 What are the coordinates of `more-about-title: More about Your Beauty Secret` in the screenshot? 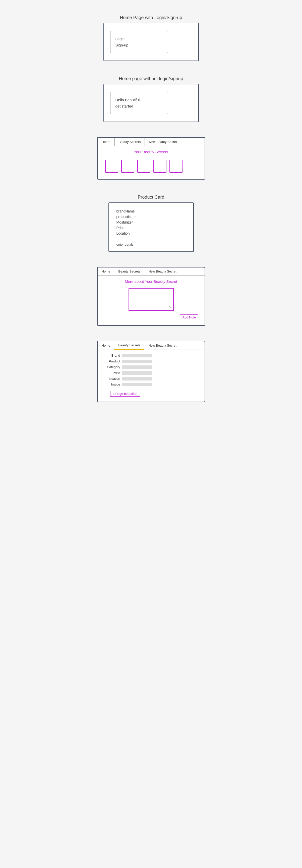 It's located at (151, 282).